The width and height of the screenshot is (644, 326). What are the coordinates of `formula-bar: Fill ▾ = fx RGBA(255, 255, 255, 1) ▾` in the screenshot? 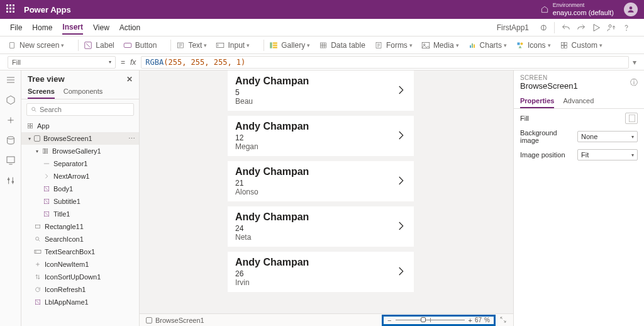 It's located at (322, 62).